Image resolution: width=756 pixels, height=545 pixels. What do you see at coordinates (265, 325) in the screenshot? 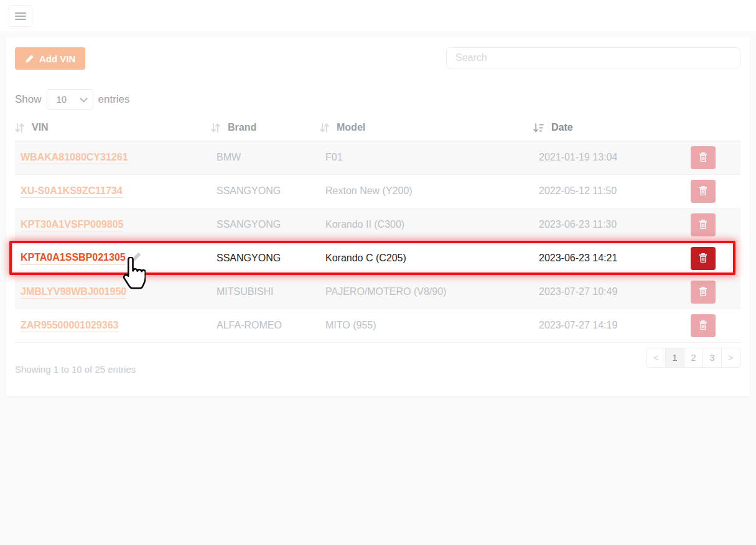
I see `brand-cell: ALFA-ROMEO` at bounding box center [265, 325].